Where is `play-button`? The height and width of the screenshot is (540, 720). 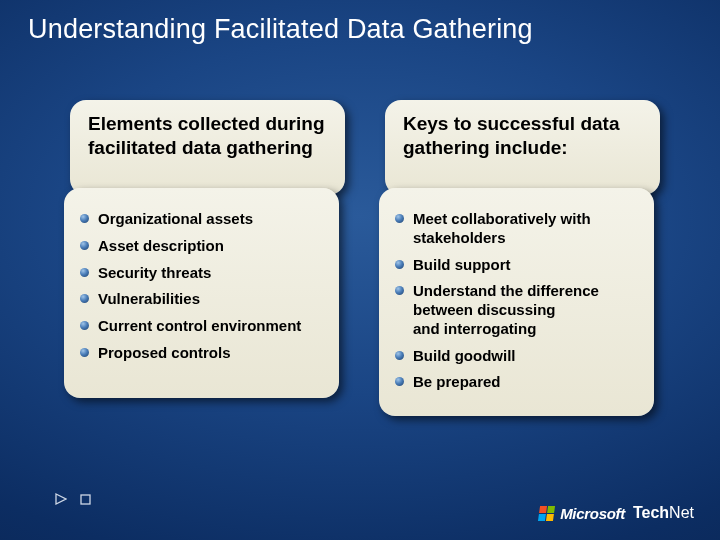
play-button is located at coordinates (61, 499).